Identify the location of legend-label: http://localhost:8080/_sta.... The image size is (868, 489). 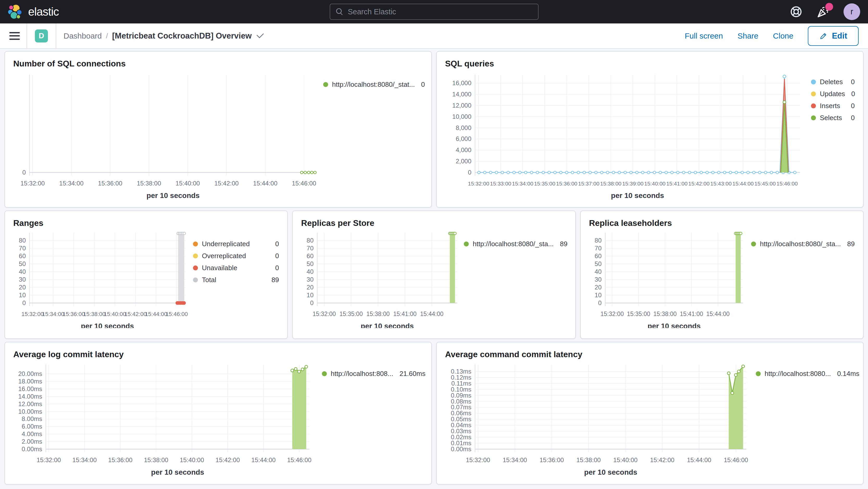
(801, 244).